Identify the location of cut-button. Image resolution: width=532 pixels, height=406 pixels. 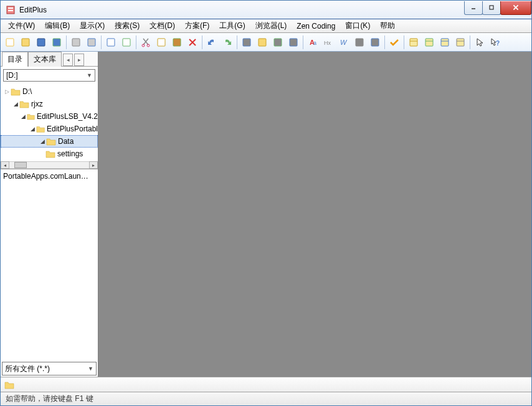
(146, 42).